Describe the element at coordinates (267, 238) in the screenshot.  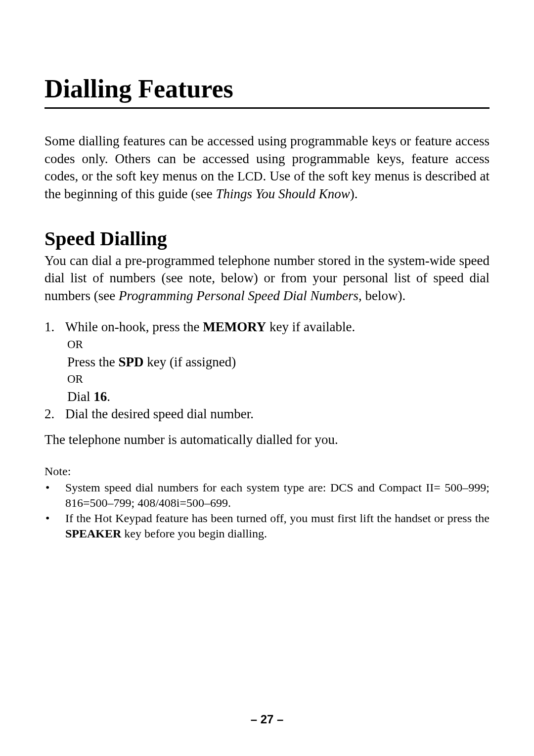
I see `section-title: Speed Dialling` at that location.